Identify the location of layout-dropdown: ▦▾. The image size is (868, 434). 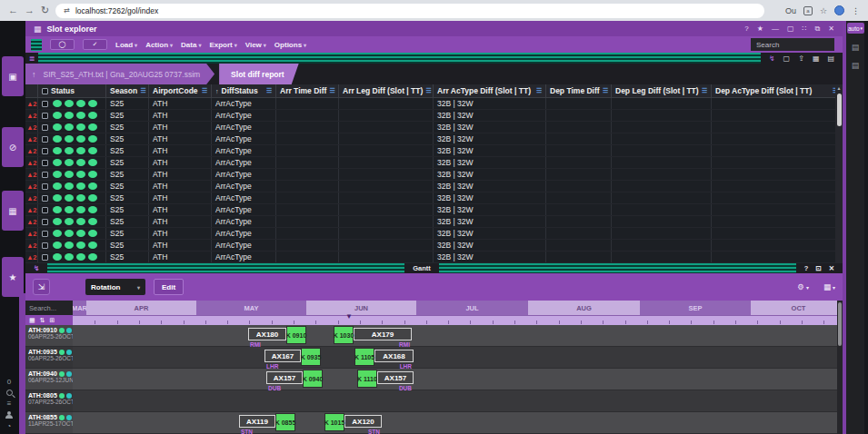
(829, 287).